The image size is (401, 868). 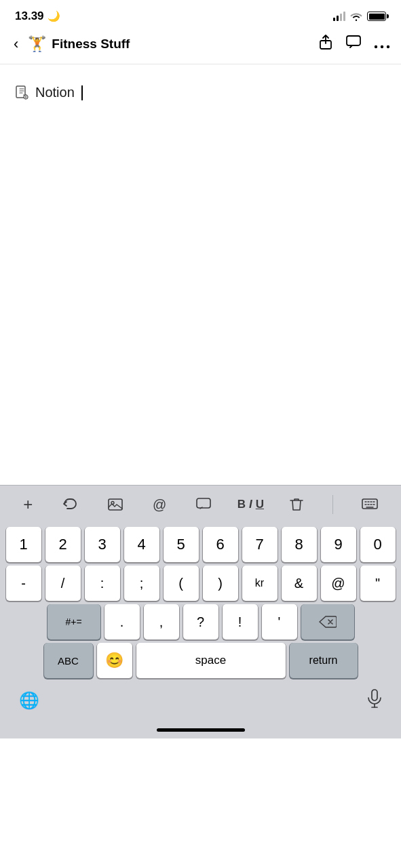 What do you see at coordinates (201, 14) in the screenshot?
I see `status-bar: 13.39 🌙` at bounding box center [201, 14].